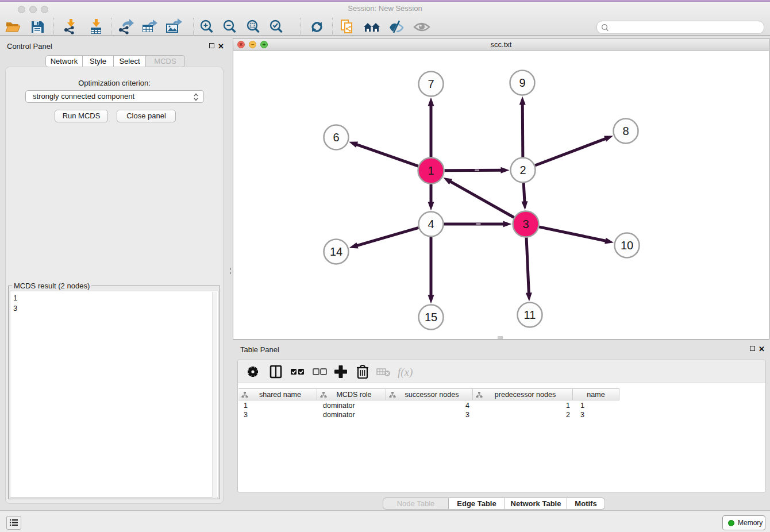 Image resolution: width=770 pixels, height=532 pixels. What do you see at coordinates (114, 394) in the screenshot?
I see `mcds-result-area: 1 3` at bounding box center [114, 394].